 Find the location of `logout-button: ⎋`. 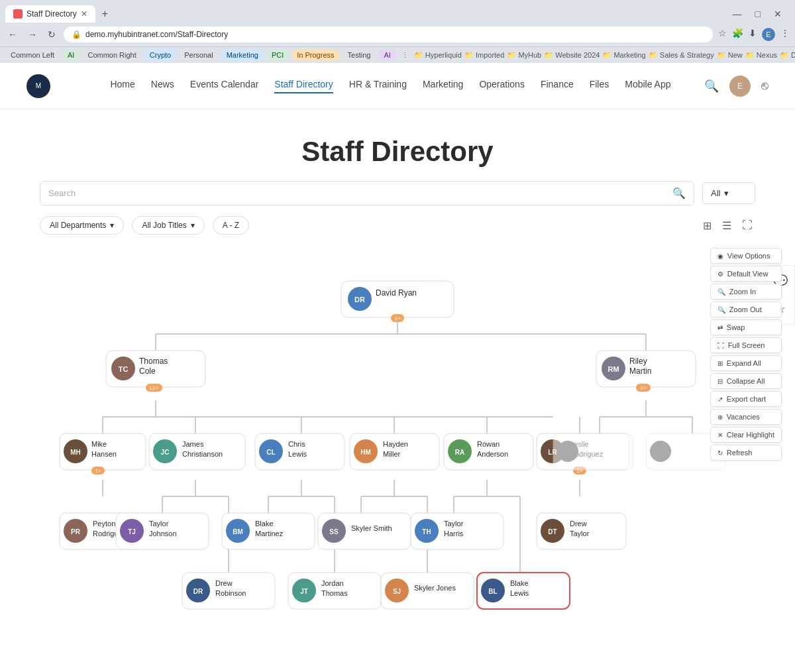

logout-button: ⎋ is located at coordinates (765, 86).